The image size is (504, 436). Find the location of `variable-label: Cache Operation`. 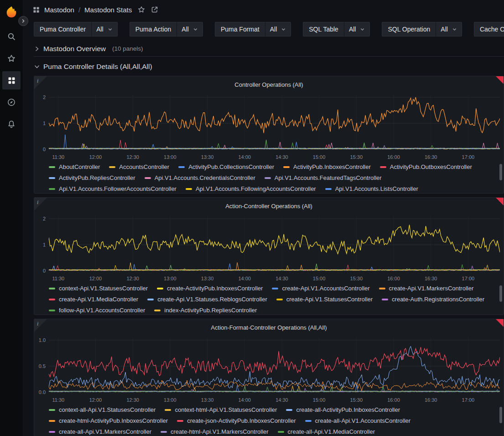

variable-label: Cache Operation is located at coordinates (489, 29).